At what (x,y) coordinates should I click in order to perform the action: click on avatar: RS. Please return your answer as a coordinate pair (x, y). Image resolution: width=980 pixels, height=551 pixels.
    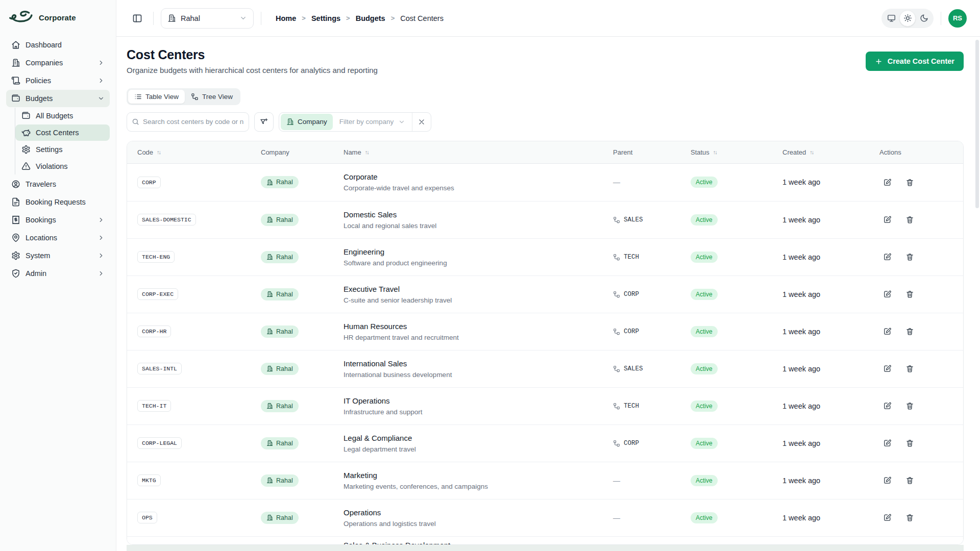
    Looking at the image, I should click on (958, 18).